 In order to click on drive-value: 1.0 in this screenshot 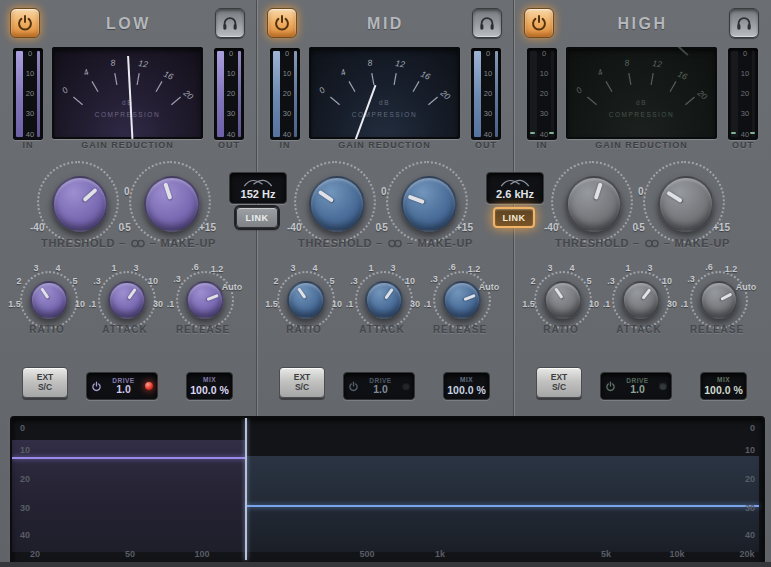, I will do `click(124, 390)`.